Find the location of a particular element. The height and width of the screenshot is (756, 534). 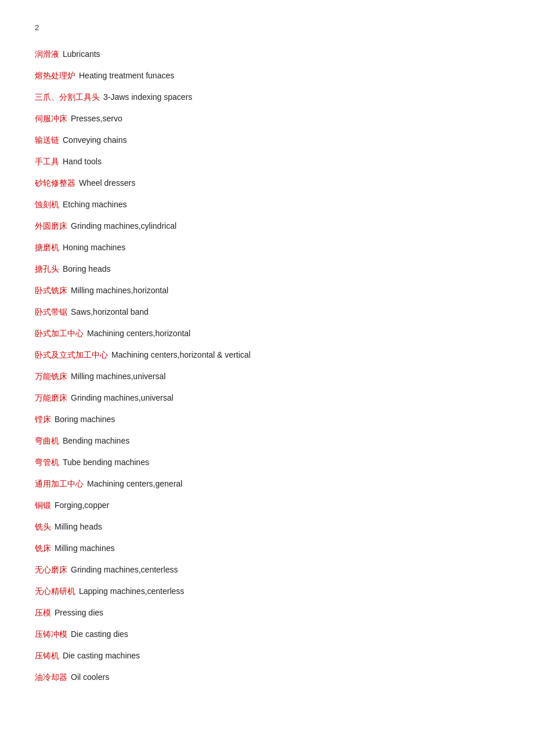

english-text: Grinding machines,cylindrical is located at coordinates (124, 226).